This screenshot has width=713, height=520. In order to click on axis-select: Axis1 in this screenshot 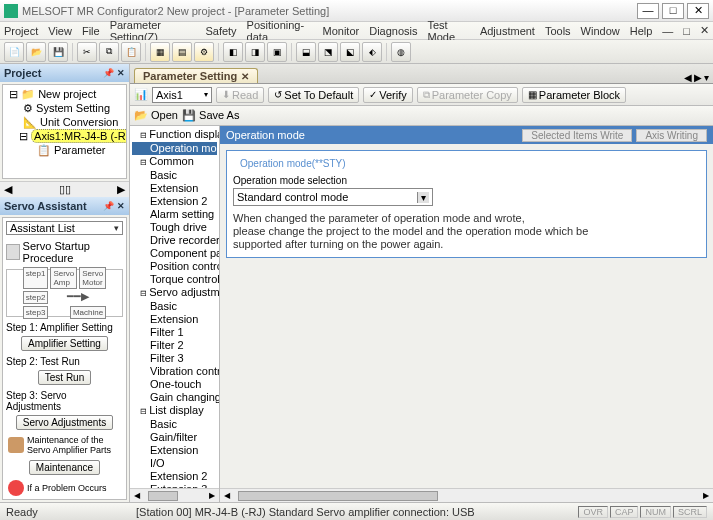, I will do `click(182, 95)`.